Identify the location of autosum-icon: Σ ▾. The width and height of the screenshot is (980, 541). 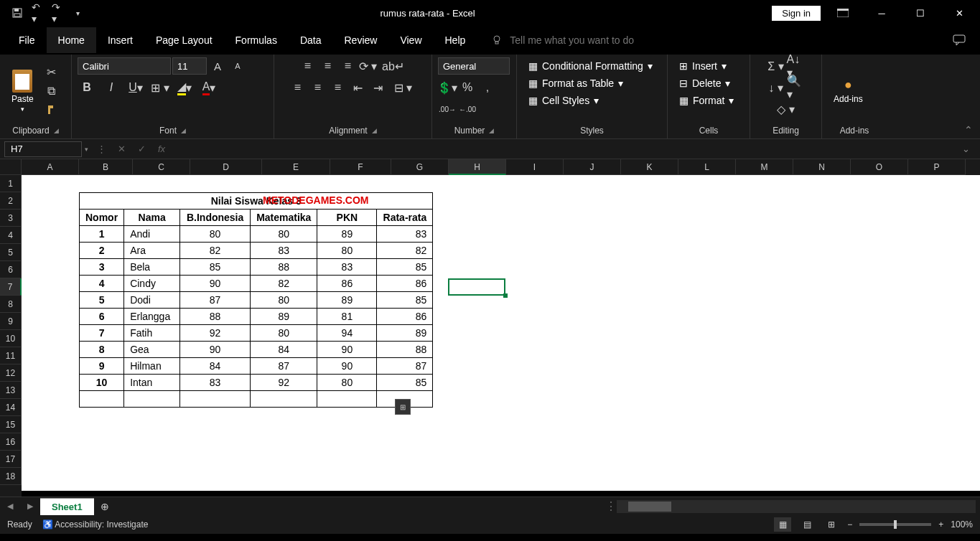
(776, 66).